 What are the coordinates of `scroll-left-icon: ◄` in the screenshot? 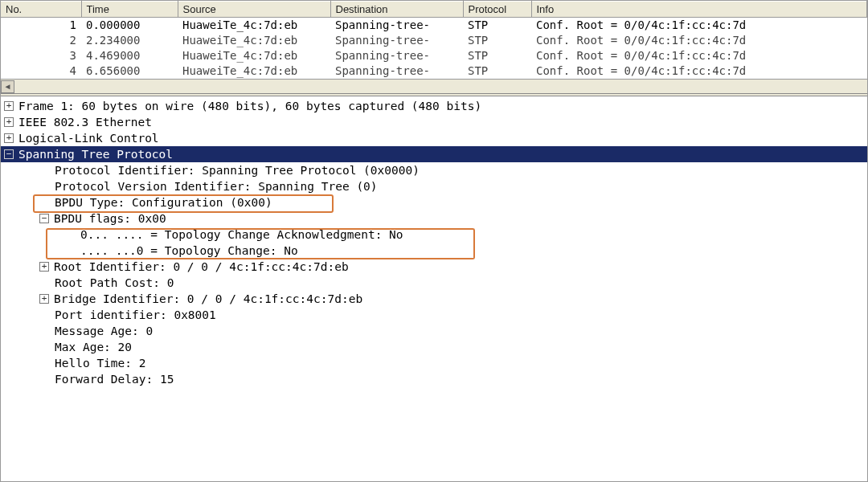 It's located at (8, 87).